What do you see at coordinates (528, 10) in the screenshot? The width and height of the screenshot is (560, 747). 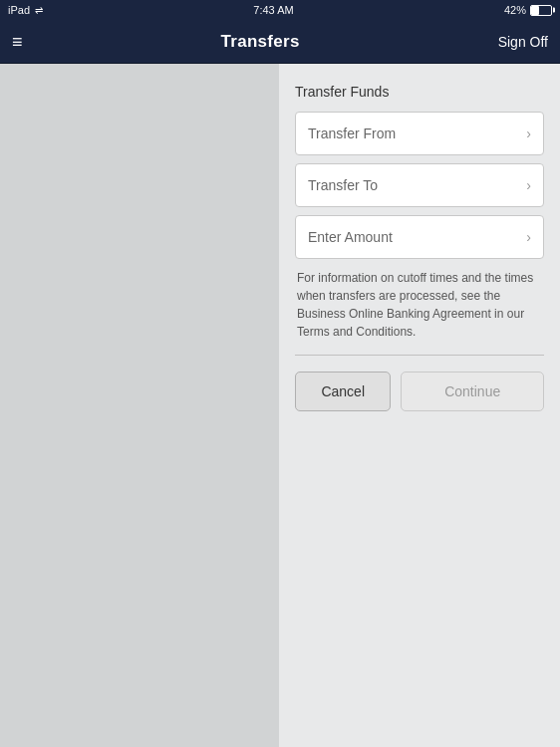 I see `status-right: 42%` at bounding box center [528, 10].